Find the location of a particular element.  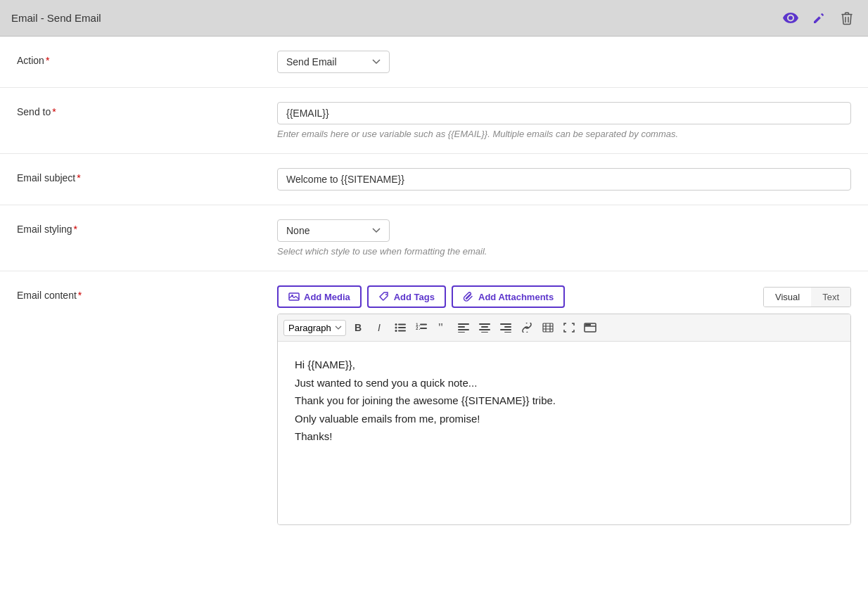

page-title: Email - Send Email is located at coordinates (56, 18).